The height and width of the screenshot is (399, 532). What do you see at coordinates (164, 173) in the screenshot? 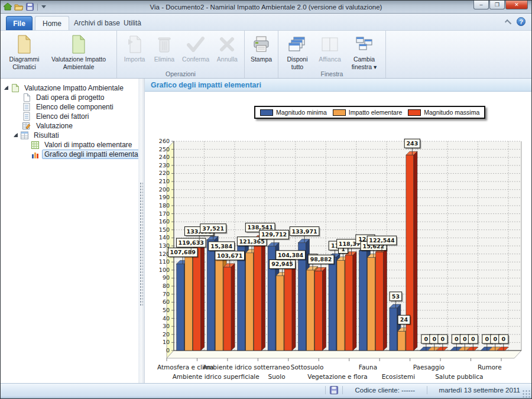
I see `svg-text: 220` at bounding box center [164, 173].